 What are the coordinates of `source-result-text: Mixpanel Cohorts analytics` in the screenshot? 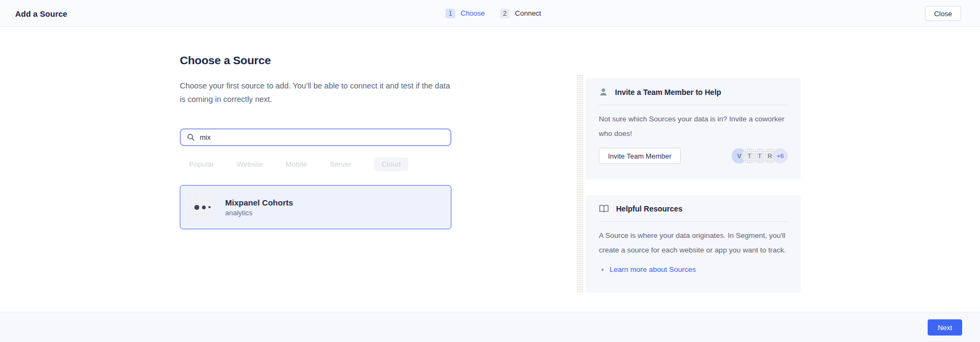 It's located at (259, 207).